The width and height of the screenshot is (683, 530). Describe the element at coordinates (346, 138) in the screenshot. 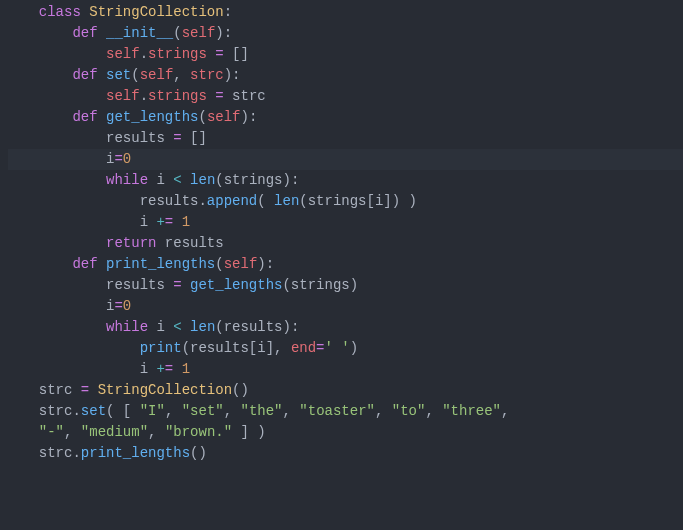

I see `code-line: results = []` at that location.